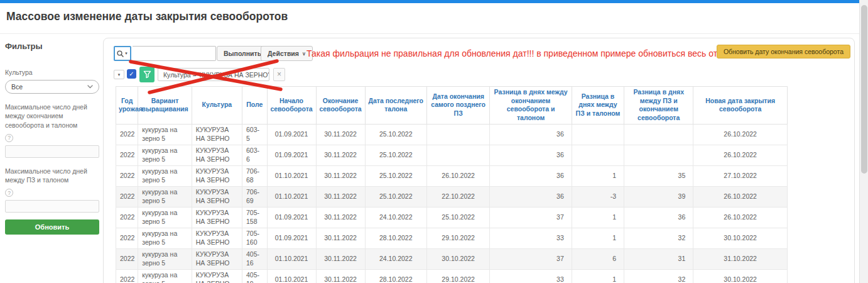 This screenshot has height=283, width=868. I want to click on apply-filters-button: Обновить, so click(52, 227).